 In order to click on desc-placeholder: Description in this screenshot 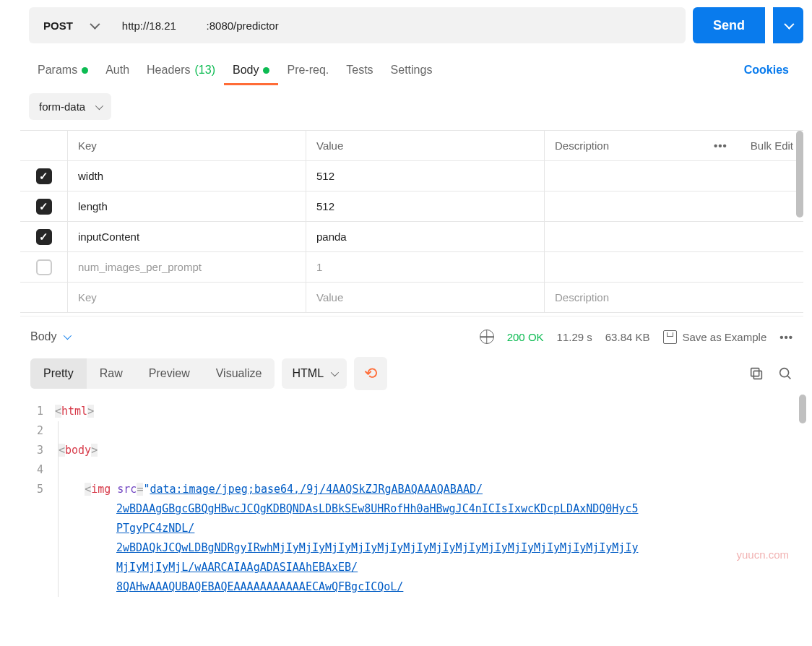, I will do `click(674, 298)`.